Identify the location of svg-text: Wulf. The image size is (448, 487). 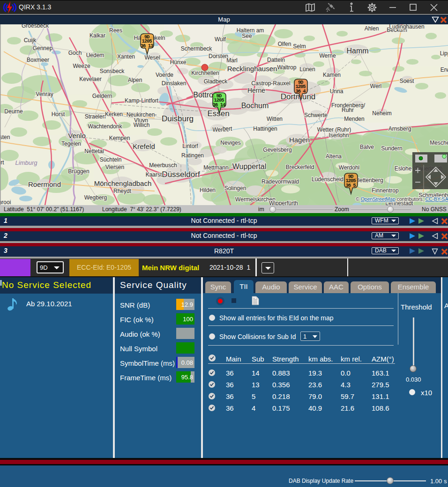
(220, 39).